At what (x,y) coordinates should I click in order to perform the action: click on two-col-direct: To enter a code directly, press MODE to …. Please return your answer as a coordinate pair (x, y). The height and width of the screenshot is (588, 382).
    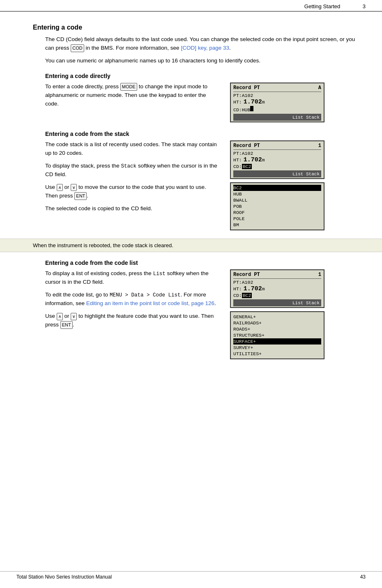
    Looking at the image, I should click on (201, 103).